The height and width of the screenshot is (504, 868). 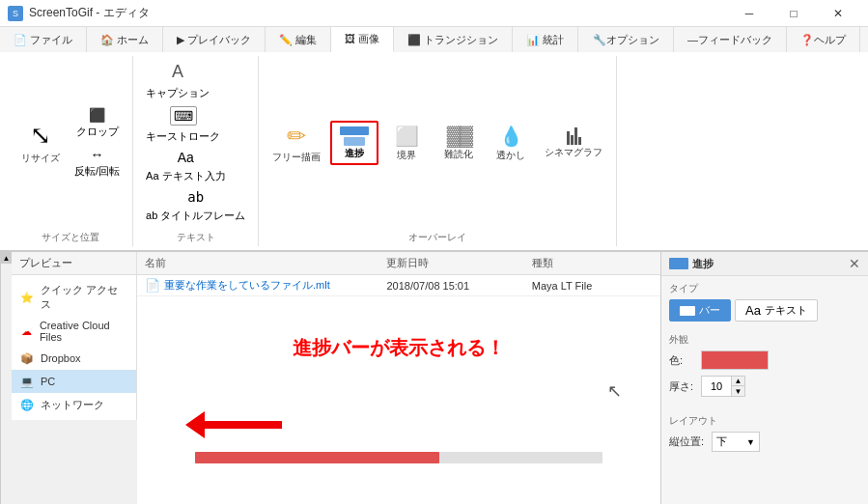 I want to click on file-tab-label: ファイル, so click(x=51, y=41).